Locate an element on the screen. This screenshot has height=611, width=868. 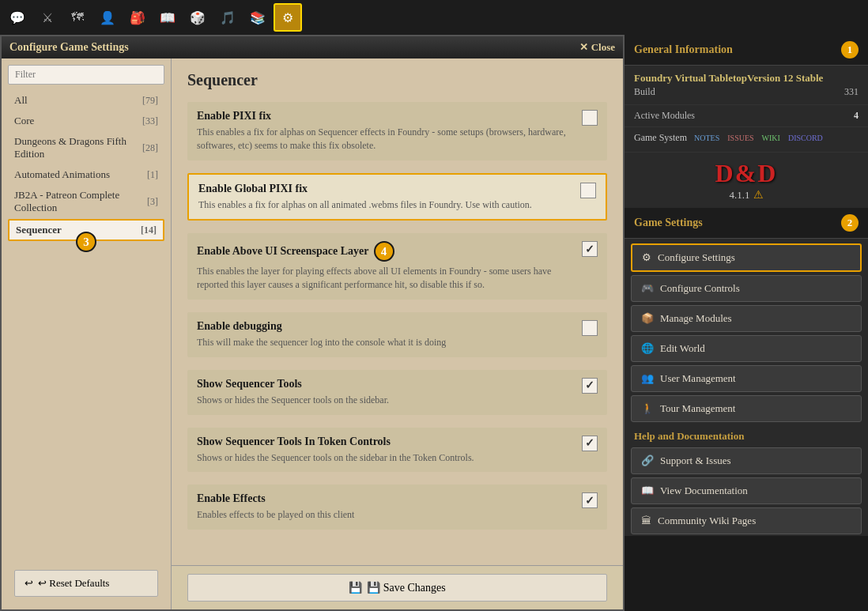
user-management-button: 👥 User Management is located at coordinates (746, 379).